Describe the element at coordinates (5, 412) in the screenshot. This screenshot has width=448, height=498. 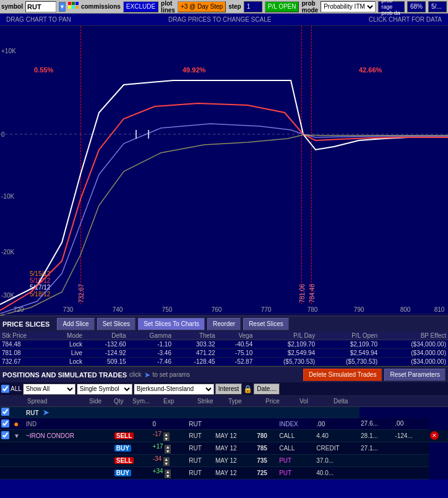
I see `rut-checkbox` at that location.